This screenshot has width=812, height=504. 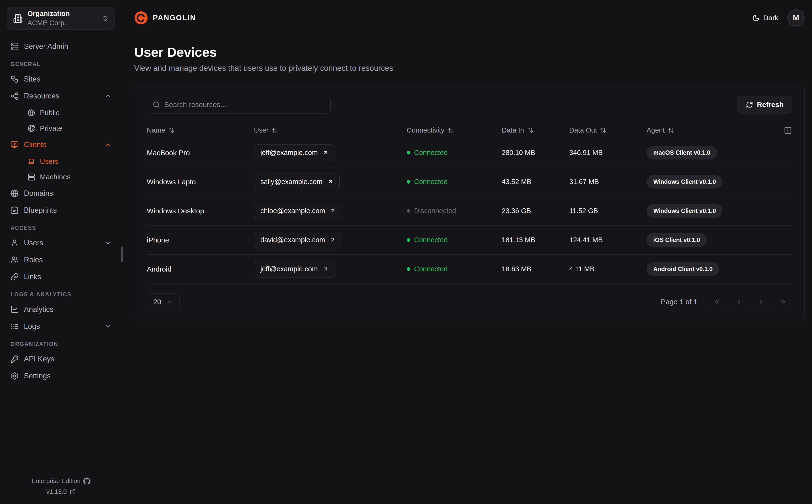 What do you see at coordinates (46, 47) in the screenshot?
I see `sidebar-item-label: Server Admin` at bounding box center [46, 47].